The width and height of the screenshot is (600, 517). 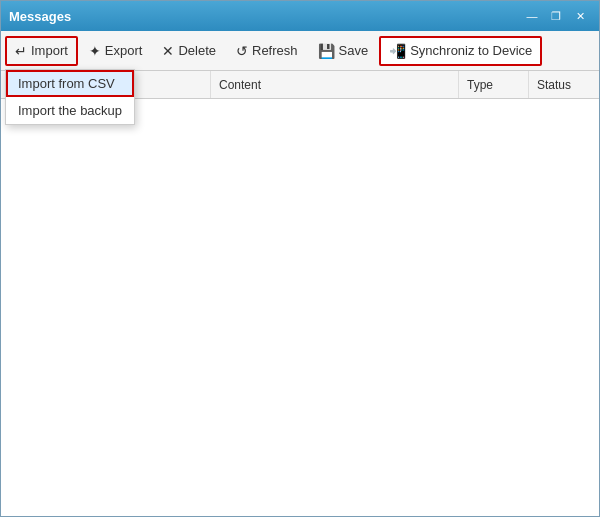 What do you see at coordinates (564, 84) in the screenshot?
I see `status-header: Status` at bounding box center [564, 84].